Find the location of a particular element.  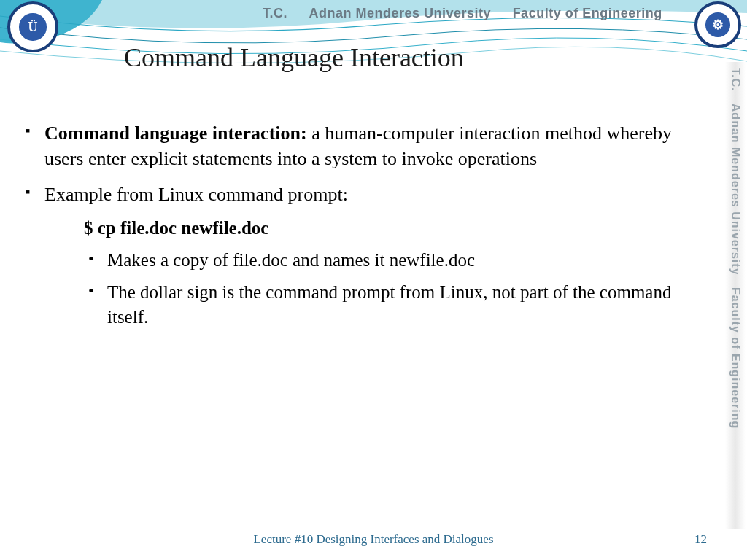

sub-bullet-dollar: The dollar sign is the command prompt fr… is located at coordinates (395, 305).